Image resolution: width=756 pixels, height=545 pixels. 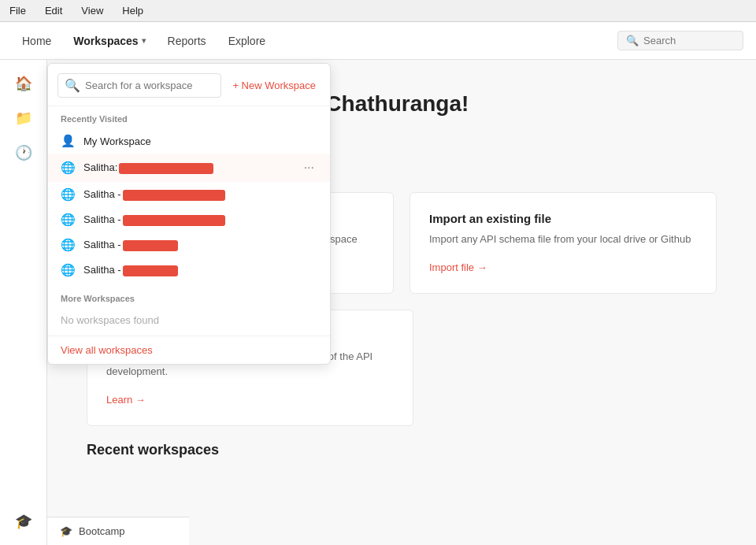 What do you see at coordinates (188, 168) in the screenshot?
I see `workspace-name-0: Salitha:` at bounding box center [188, 168].